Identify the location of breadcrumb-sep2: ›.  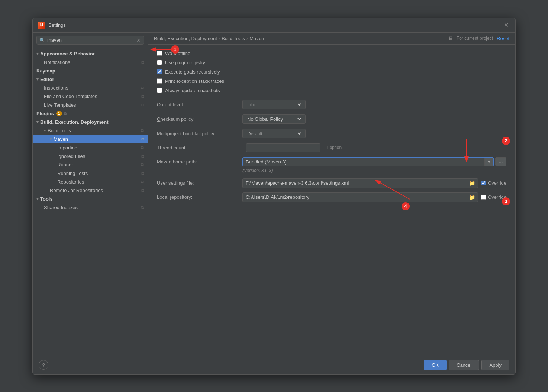
(247, 39).